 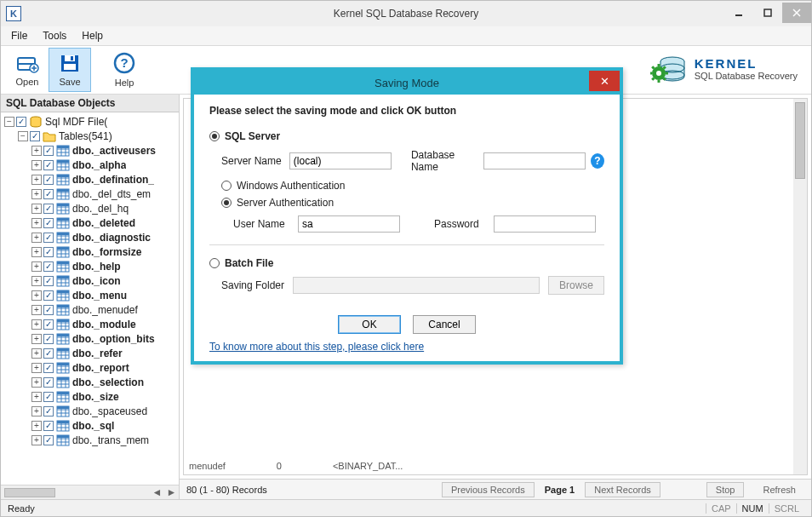 What do you see at coordinates (92, 295) in the screenshot?
I see `tree-item: +dbo._menu` at bounding box center [92, 295].